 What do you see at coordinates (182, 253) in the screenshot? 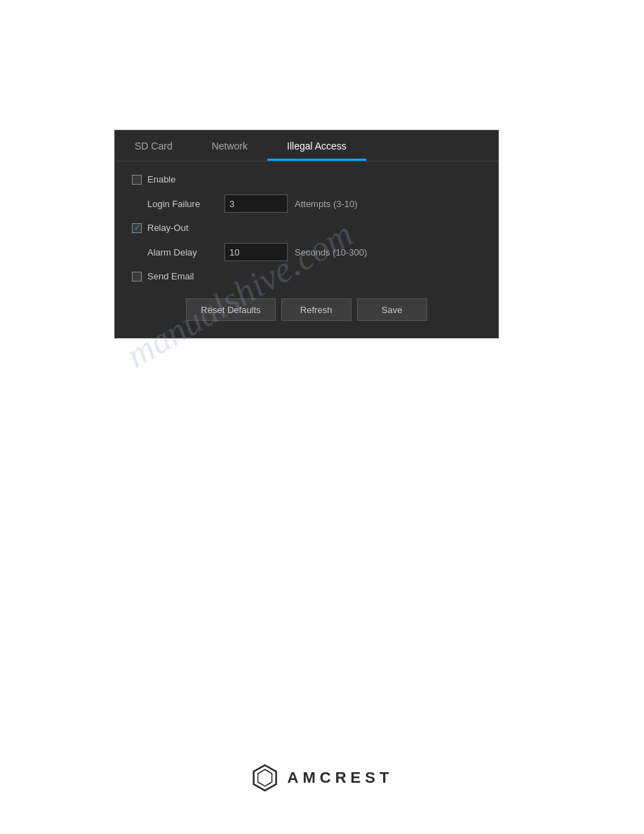
I see `alarm-delay-label: Alarm Delay` at bounding box center [182, 253].